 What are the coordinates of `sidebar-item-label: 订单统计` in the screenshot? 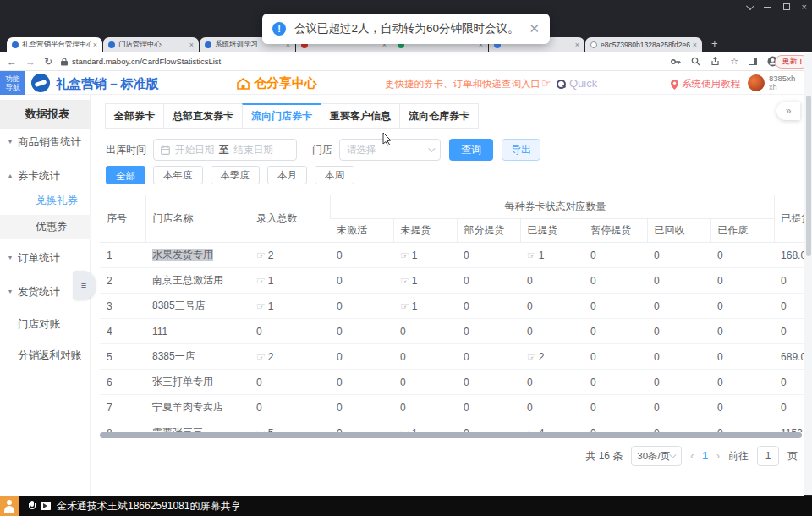 It's located at (39, 258).